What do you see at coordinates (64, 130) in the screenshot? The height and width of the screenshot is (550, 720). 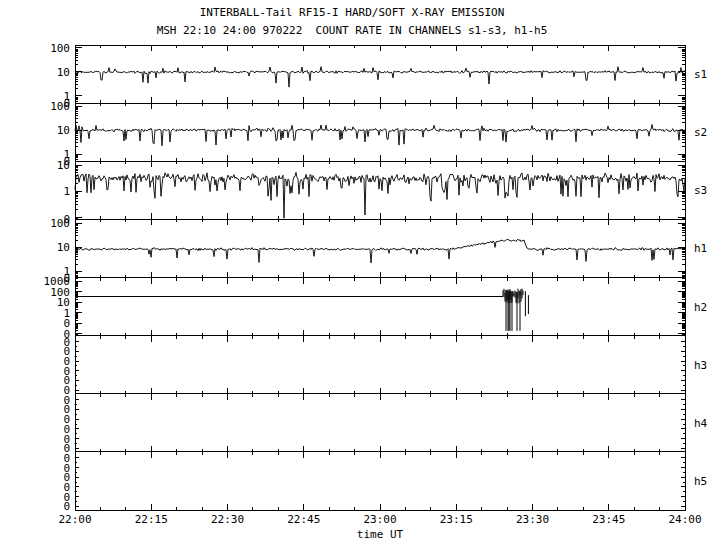 I see `y-tick-label-s2: 10` at bounding box center [64, 130].